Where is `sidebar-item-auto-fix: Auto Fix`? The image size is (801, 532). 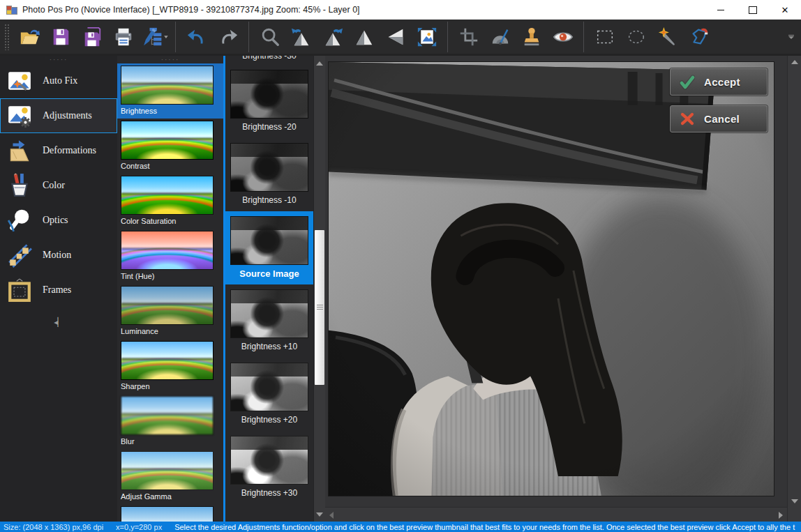
sidebar-item-auto-fix: Auto Fix is located at coordinates (59, 81).